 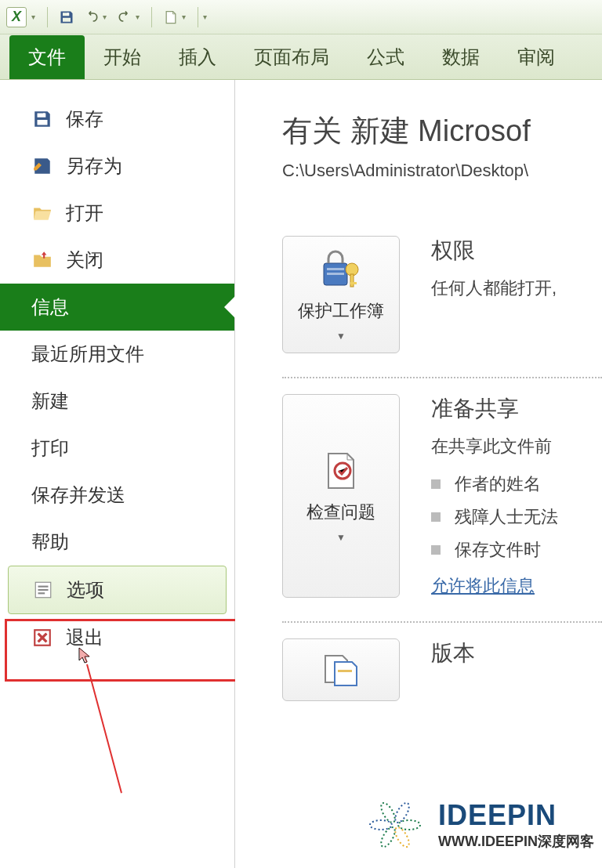 What do you see at coordinates (88, 354) in the screenshot?
I see `sidebar-label: 最近所用文件` at bounding box center [88, 354].